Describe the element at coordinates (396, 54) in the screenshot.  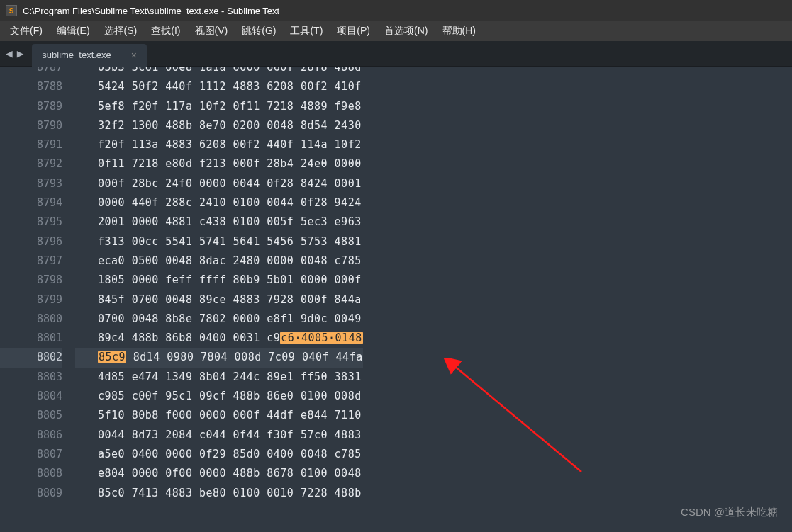
I see `tab-bar: ◀ ▶ sublime_text.exe ×` at that location.